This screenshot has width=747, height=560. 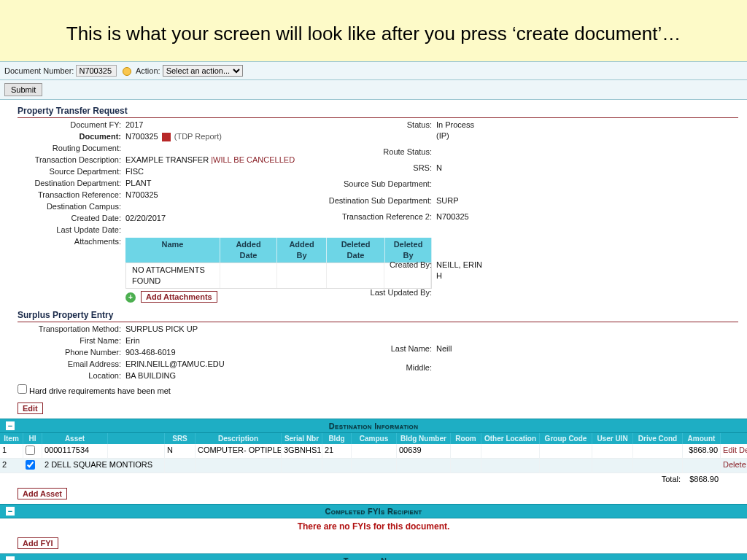 What do you see at coordinates (198, 136) in the screenshot?
I see `tdp-report-link: (TDP Report)` at bounding box center [198, 136].